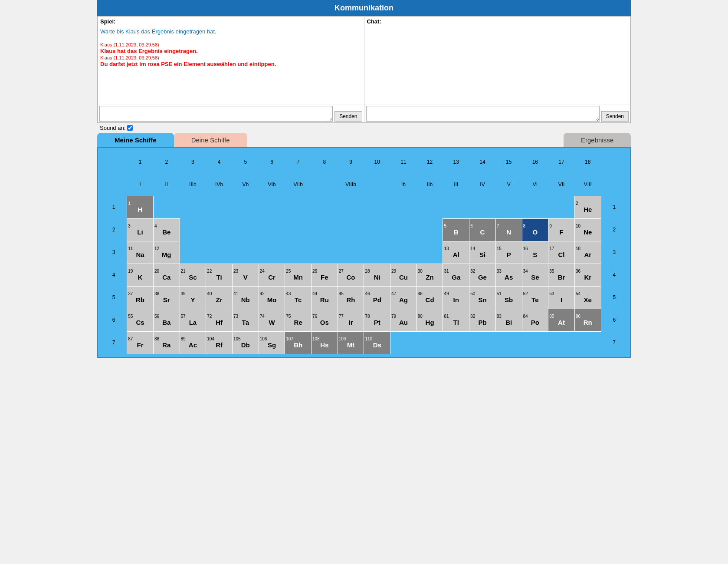  I want to click on element-cell: 33As, so click(508, 275).